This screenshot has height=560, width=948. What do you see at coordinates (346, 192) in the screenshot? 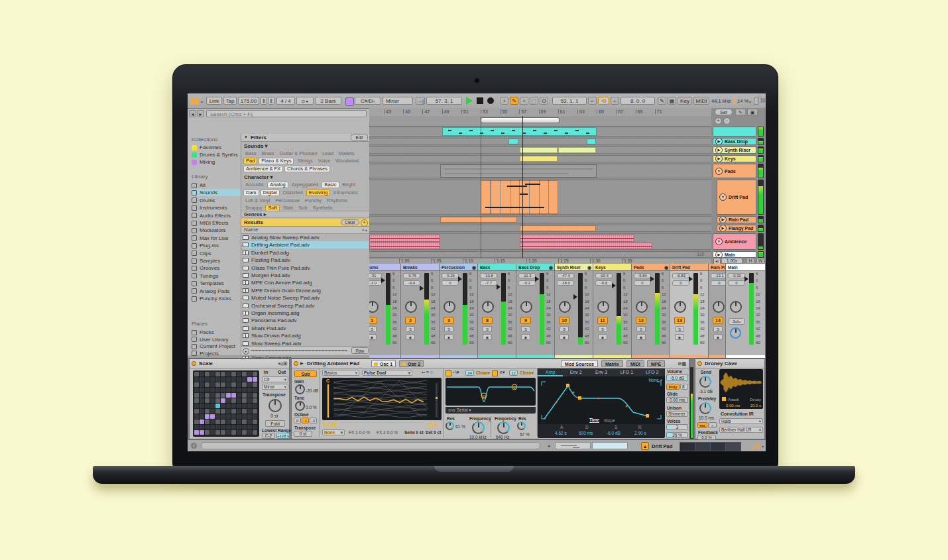
I see `filter-tag-inharmonic: Inharmonic` at bounding box center [346, 192].